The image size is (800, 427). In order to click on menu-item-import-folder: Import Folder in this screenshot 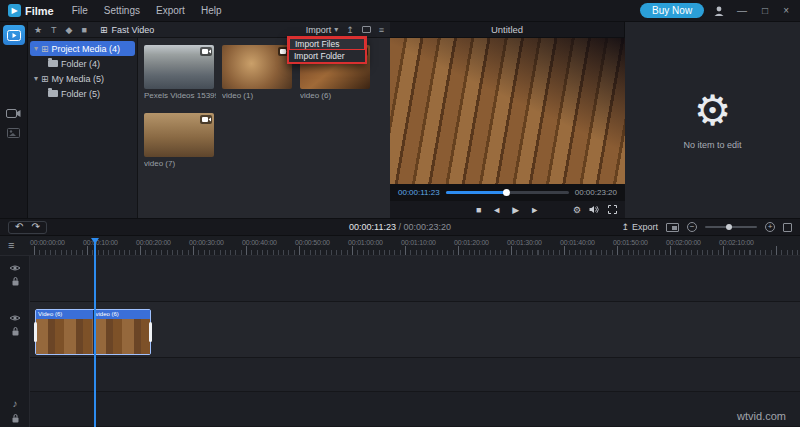, I will do `click(327, 56)`.